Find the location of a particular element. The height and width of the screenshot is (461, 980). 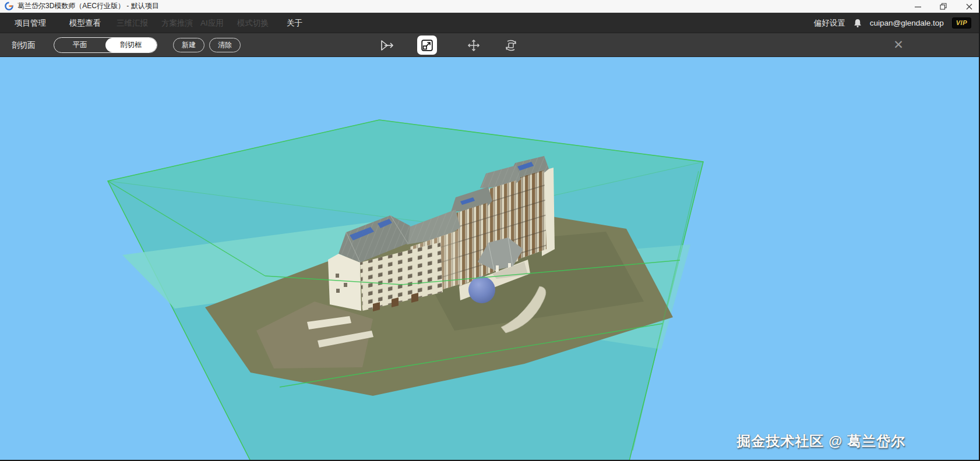

scale-tool-button is located at coordinates (427, 45).